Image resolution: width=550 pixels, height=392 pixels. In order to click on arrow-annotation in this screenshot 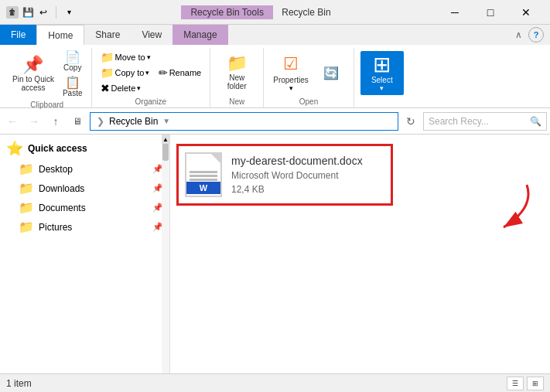, I will do `click(496, 208)`.